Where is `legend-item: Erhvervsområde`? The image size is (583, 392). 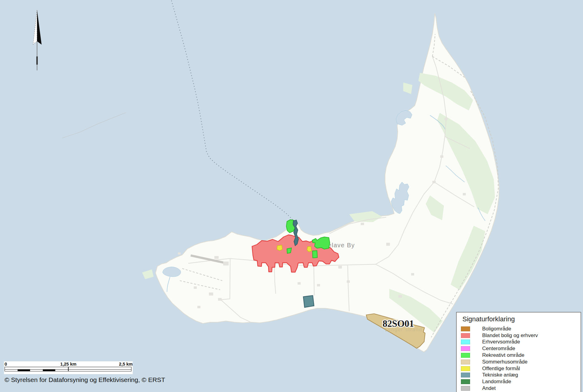
legend-item: Erhvervsområde is located at coordinates (519, 342).